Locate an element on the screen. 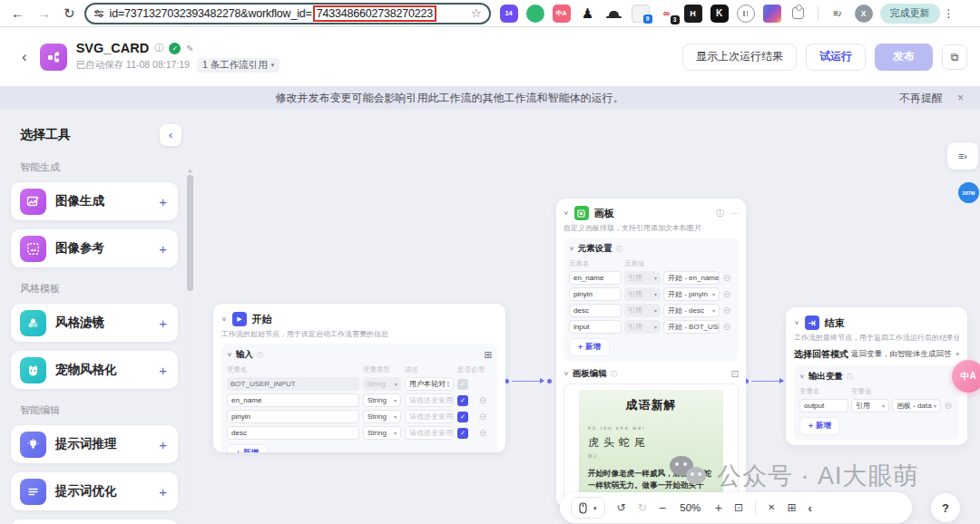  back-button: ‹ is located at coordinates (24, 57).